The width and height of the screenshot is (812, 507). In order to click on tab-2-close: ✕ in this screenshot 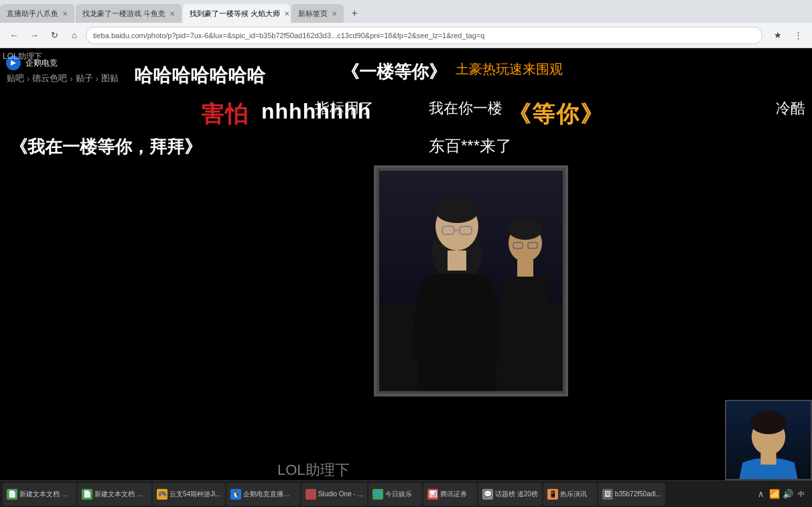, I will do `click(172, 13)`.